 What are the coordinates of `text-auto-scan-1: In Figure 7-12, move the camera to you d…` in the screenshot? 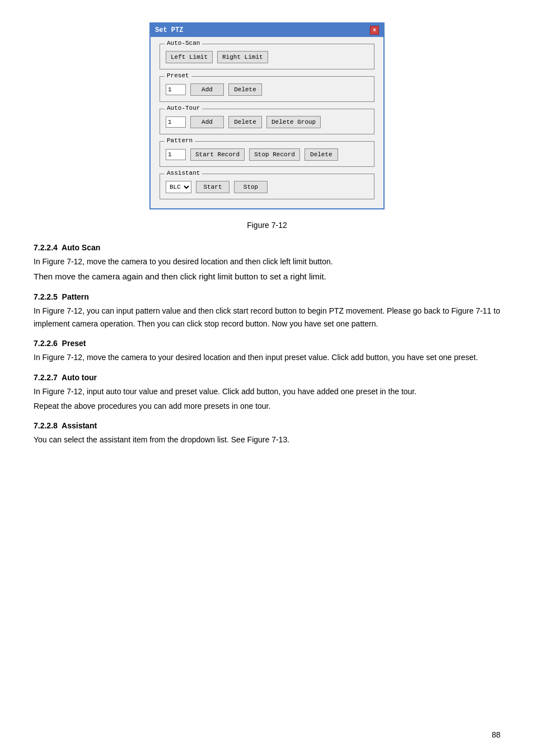 It's located at (267, 262).